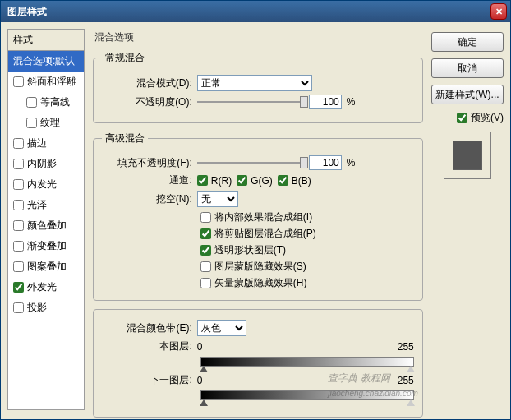 This screenshot has width=511, height=420. Describe the element at coordinates (222, 328) in the screenshot. I see `blendif-select: 灰色` at that location.